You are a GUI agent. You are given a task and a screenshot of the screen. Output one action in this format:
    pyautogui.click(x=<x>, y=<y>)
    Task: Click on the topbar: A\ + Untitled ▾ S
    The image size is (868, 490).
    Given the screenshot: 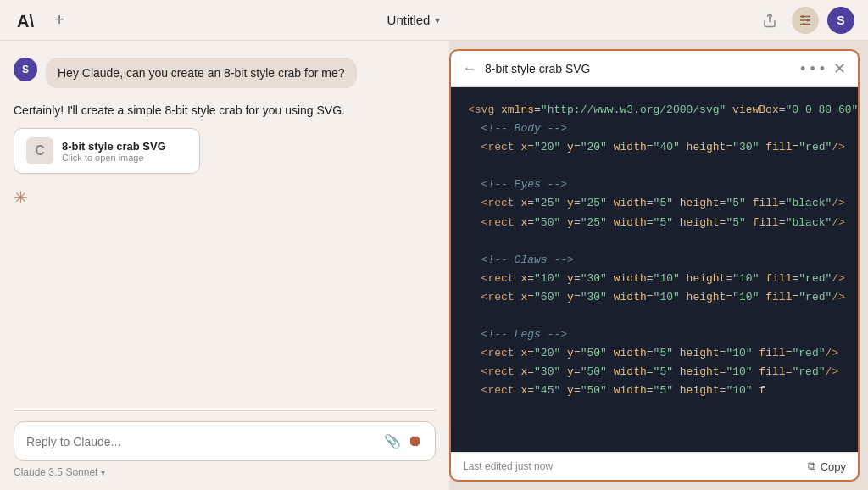 What is the action you would take?
    pyautogui.click(x=434, y=20)
    